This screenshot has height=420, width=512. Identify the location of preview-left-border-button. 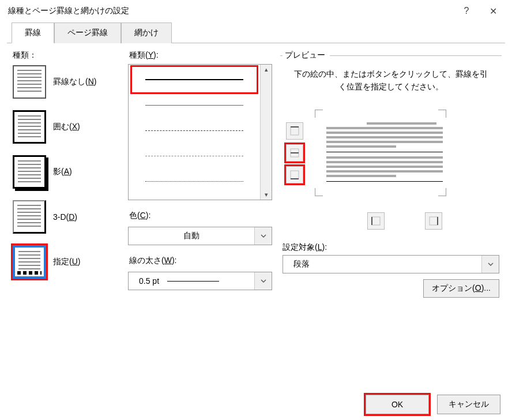
(376, 221).